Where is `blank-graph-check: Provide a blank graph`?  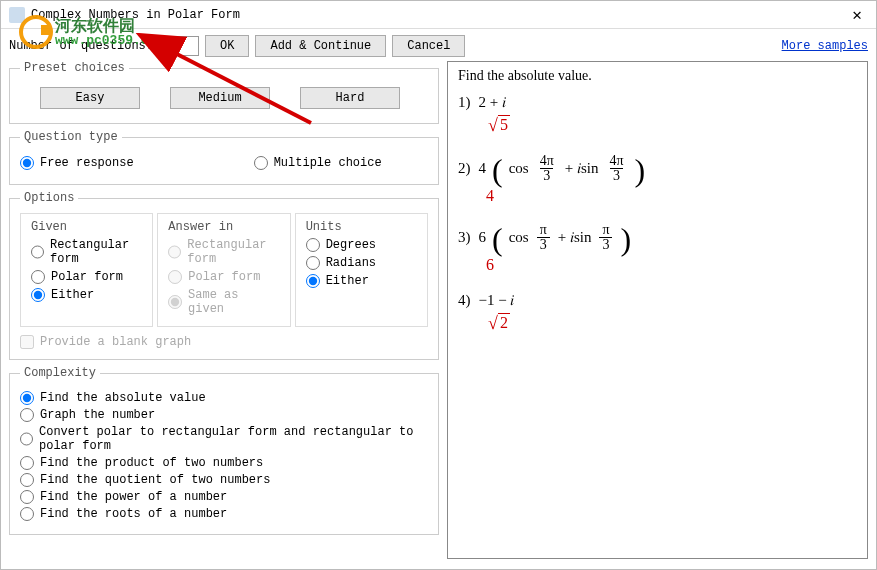 blank-graph-check: Provide a blank graph is located at coordinates (224, 342).